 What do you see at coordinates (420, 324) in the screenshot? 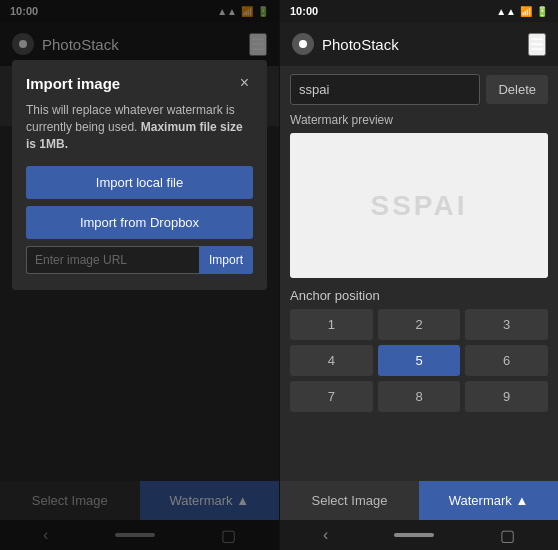
I see `right-anchor-2: 2` at bounding box center [420, 324].